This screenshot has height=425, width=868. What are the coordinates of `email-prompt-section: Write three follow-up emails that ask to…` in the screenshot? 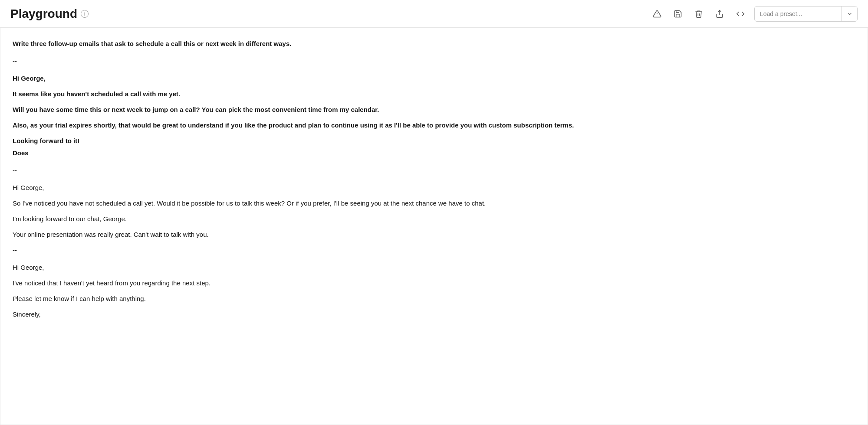 It's located at (434, 44).